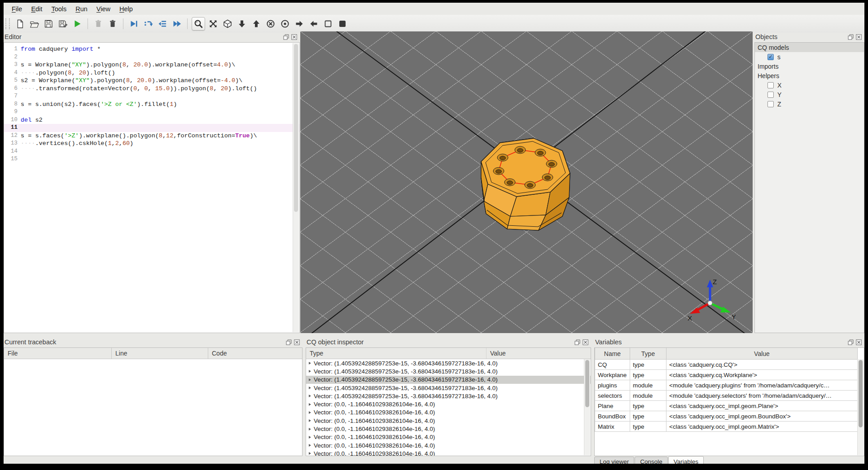  What do you see at coordinates (242, 24) in the screenshot?
I see `view-top-icon` at bounding box center [242, 24].